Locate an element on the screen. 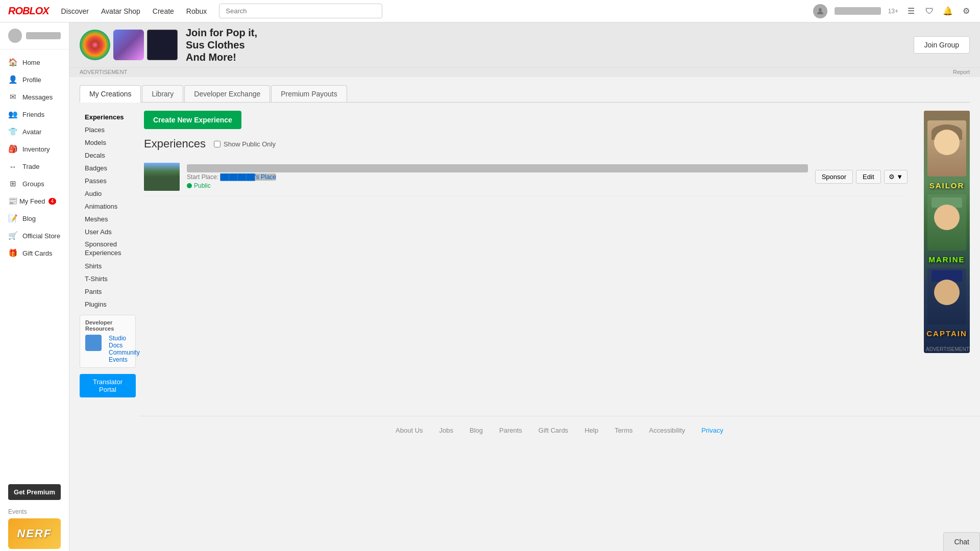 The width and height of the screenshot is (980, 551). sidebar-item-avatar: 👕 Avatar is located at coordinates (35, 132).